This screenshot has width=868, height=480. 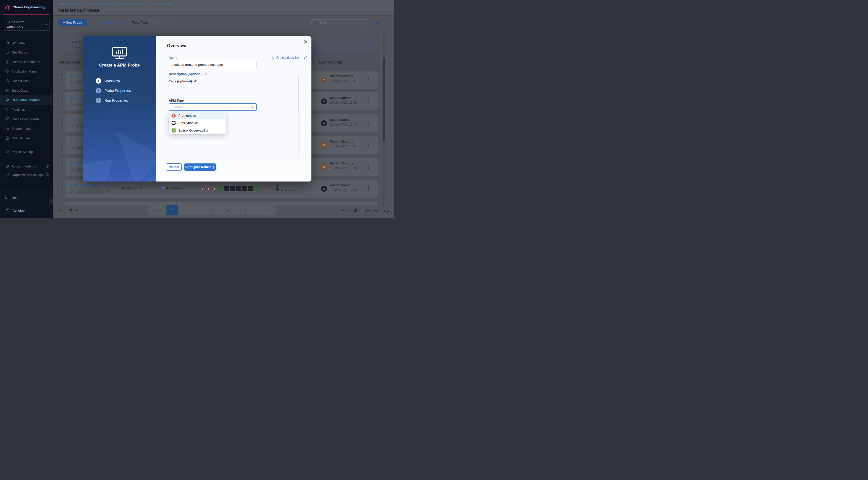 I want to click on modal-form-panel: Overview Name Id : boutique-fro... Descr…, so click(x=234, y=109).